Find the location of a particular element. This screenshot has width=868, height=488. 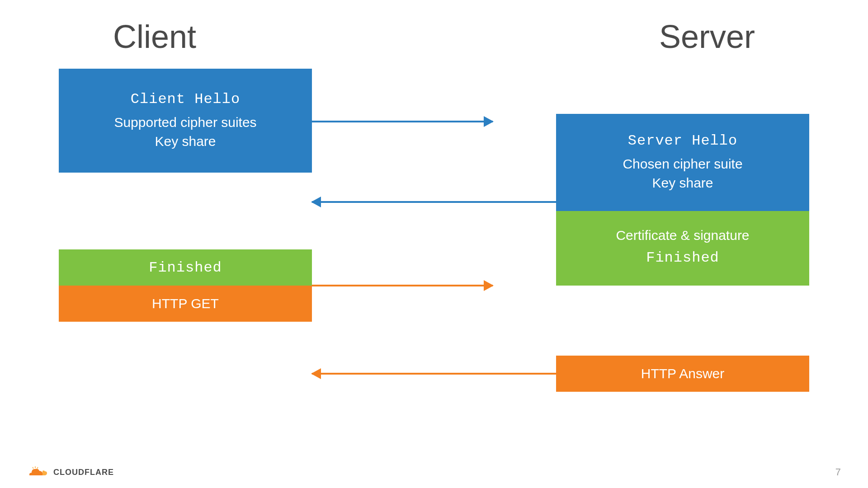

server-answer-text: HTTP Answer is located at coordinates (683, 374).